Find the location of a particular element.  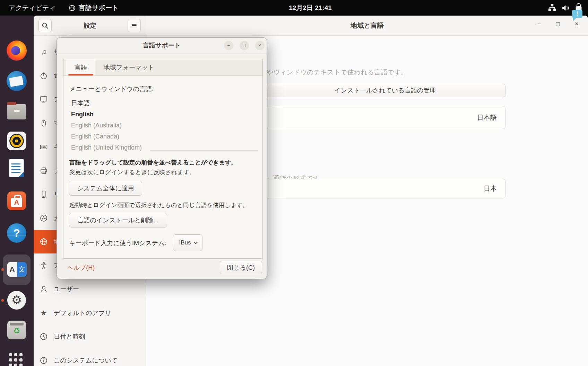

dock-separator is located at coordinates (17, 235).